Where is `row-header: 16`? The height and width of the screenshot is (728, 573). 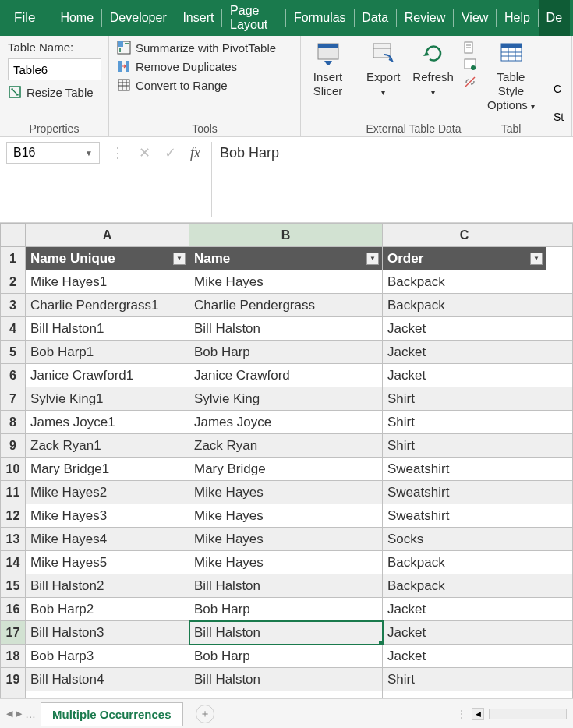
row-header: 16 is located at coordinates (13, 610).